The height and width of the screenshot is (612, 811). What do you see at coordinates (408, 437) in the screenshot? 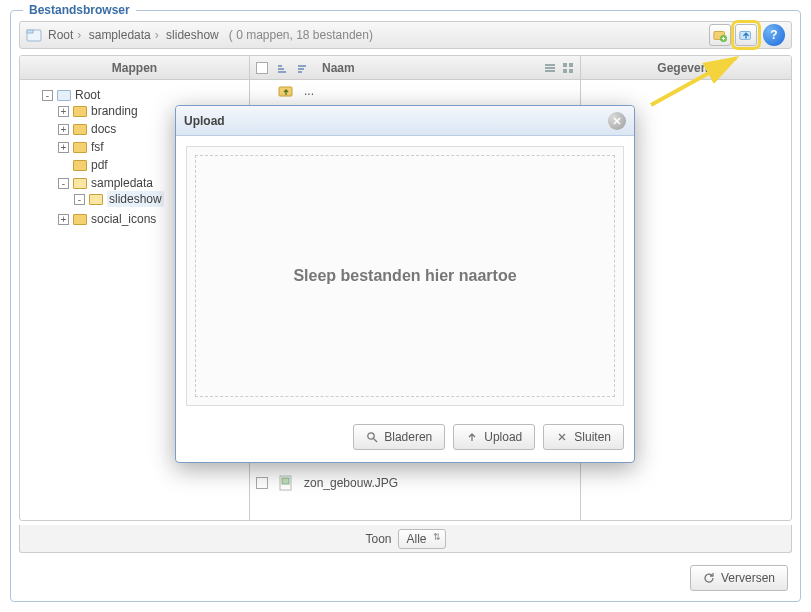
I see `browse-label: Bladeren` at bounding box center [408, 437].